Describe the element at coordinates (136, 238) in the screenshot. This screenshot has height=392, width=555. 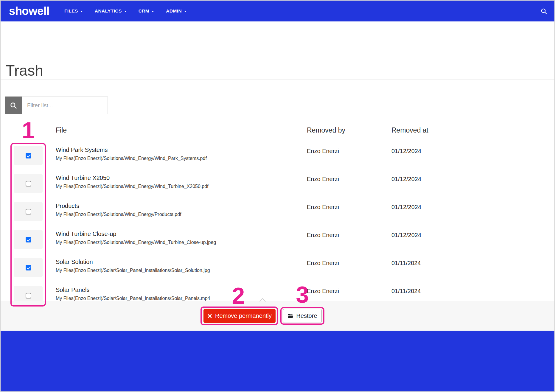
I see `file-cell: Wind Turbine Close-up My Files(Enzo Ener…` at that location.